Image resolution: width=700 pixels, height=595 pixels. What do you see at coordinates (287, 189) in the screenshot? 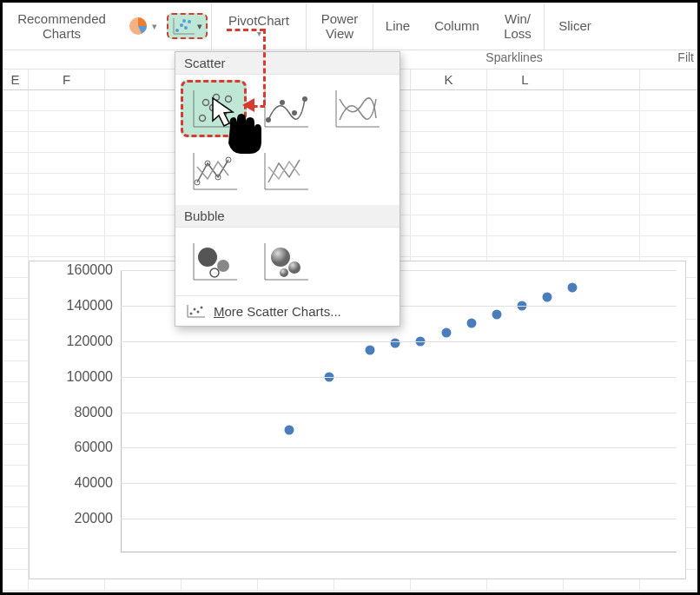
I see `scatter-chart-dropdown: Scatter` at bounding box center [287, 189].